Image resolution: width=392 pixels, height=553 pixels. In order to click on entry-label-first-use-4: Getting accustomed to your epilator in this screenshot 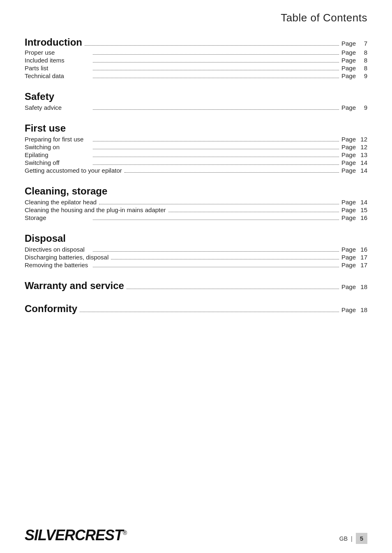, I will do `click(73, 170)`.